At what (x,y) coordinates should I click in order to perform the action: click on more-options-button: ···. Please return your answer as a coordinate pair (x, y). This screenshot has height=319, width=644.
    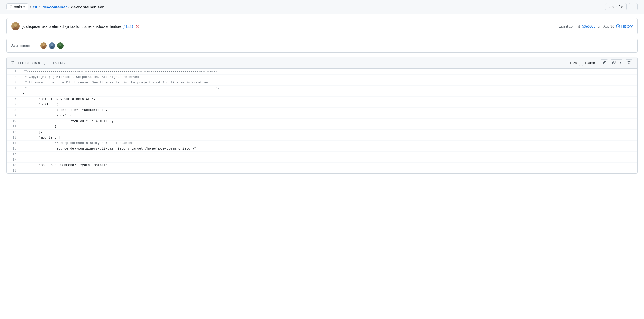
    Looking at the image, I should click on (633, 7).